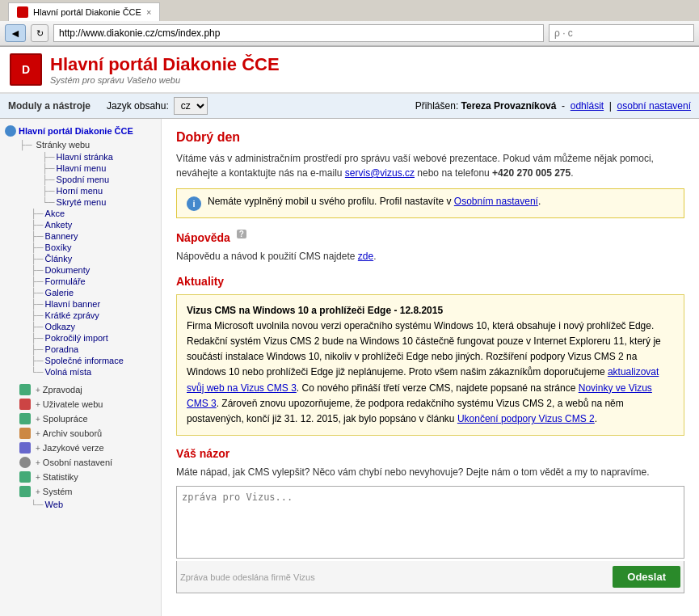 Image resolution: width=699 pixels, height=616 pixels. What do you see at coordinates (74, 448) in the screenshot?
I see `jazykove-verze-link: Jazykové verze` at bounding box center [74, 448].